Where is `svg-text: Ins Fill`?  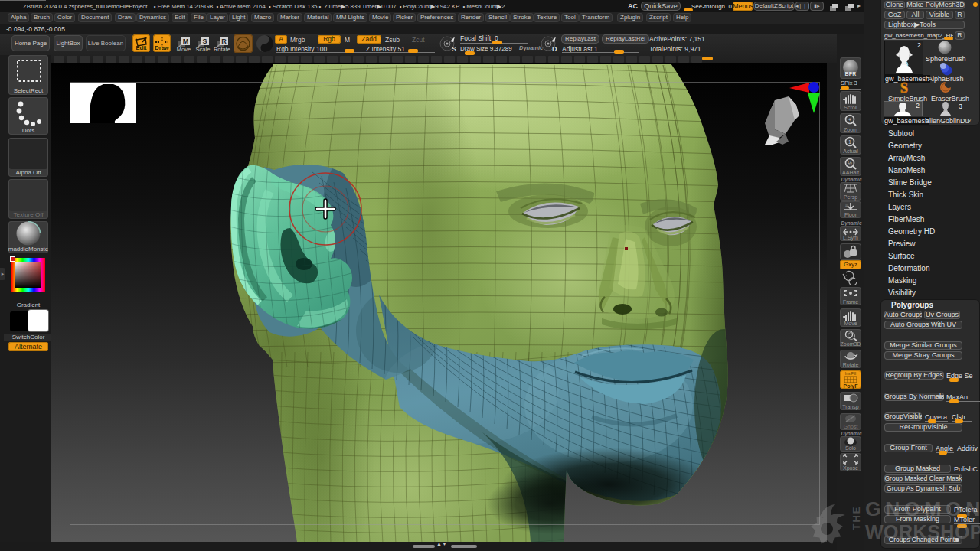
svg-text: Ins Fill is located at coordinates (851, 373).